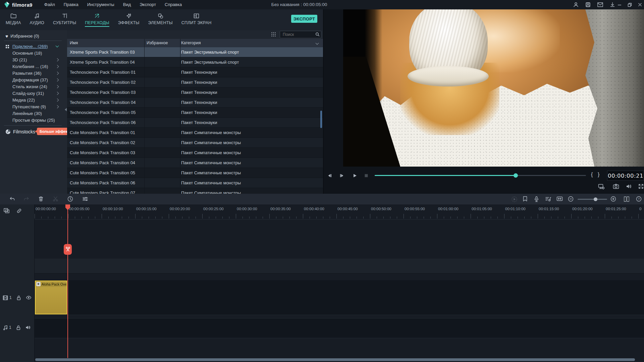  What do you see at coordinates (627, 199) in the screenshot?
I see `track-view-toggle-icon` at bounding box center [627, 199].